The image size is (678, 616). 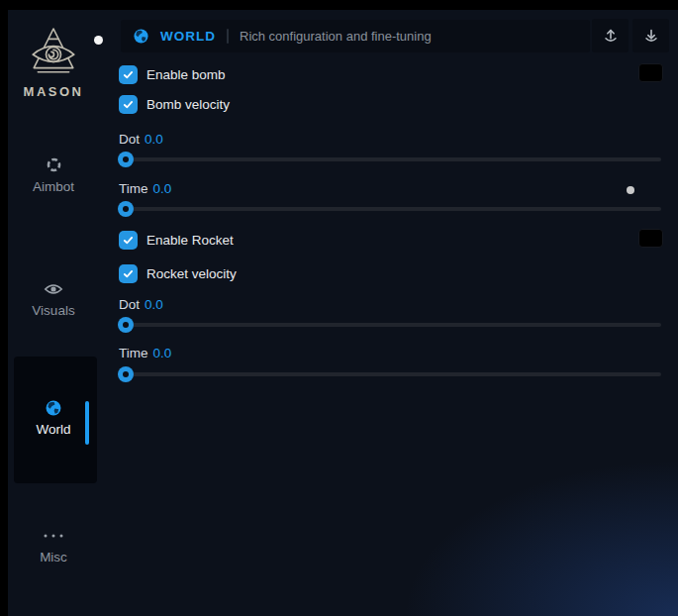 What do you see at coordinates (336, 36) in the screenshot?
I see `page-subtitle: Rich configuration and fine-tuning` at bounding box center [336, 36].